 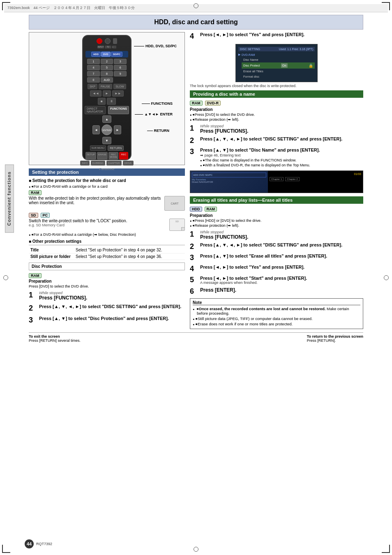 I want to click on ch-up-btn: +, so click(x=114, y=47).